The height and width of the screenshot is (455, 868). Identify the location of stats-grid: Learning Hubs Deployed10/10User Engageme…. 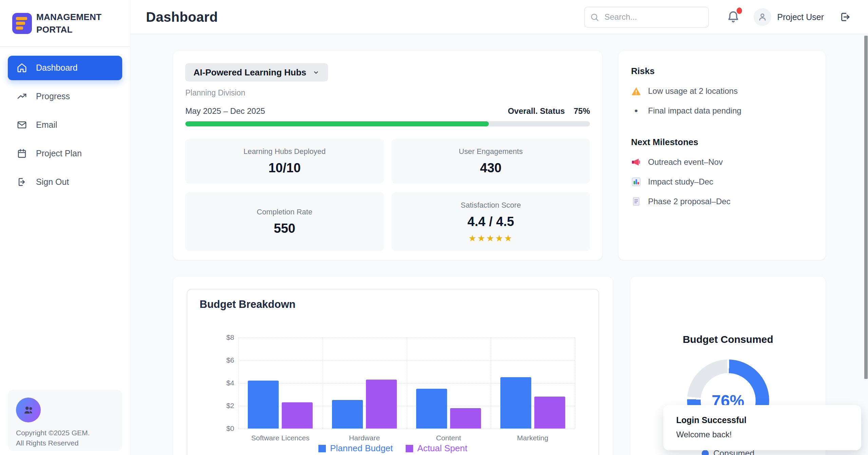
(388, 195).